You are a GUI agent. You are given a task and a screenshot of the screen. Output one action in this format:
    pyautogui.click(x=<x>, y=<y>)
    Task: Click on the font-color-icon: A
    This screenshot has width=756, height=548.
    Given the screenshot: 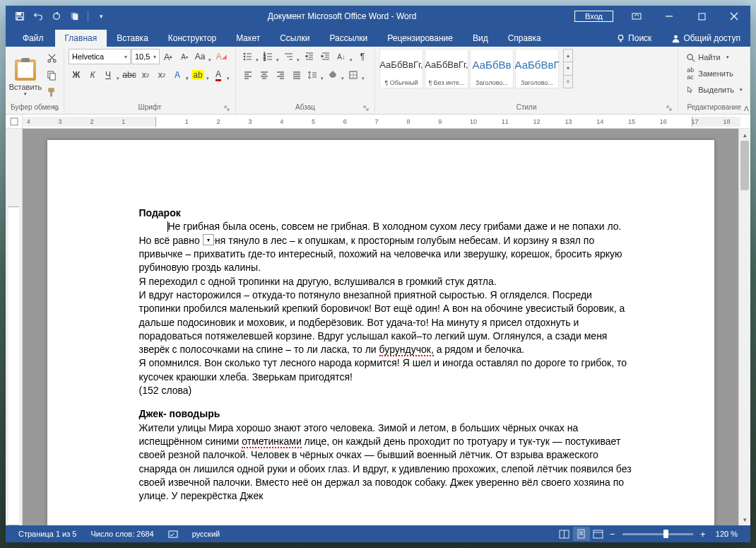 What is the action you would take?
    pyautogui.click(x=221, y=75)
    